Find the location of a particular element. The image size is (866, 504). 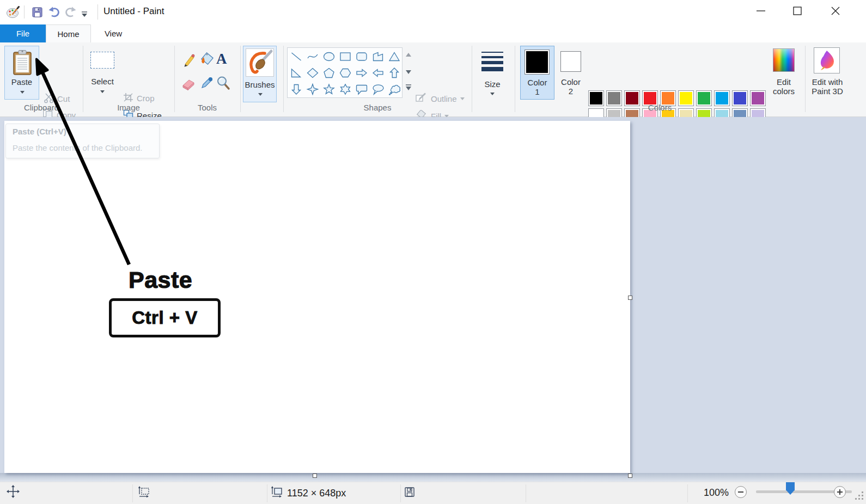

magnifier-tool-icon is located at coordinates (223, 84).